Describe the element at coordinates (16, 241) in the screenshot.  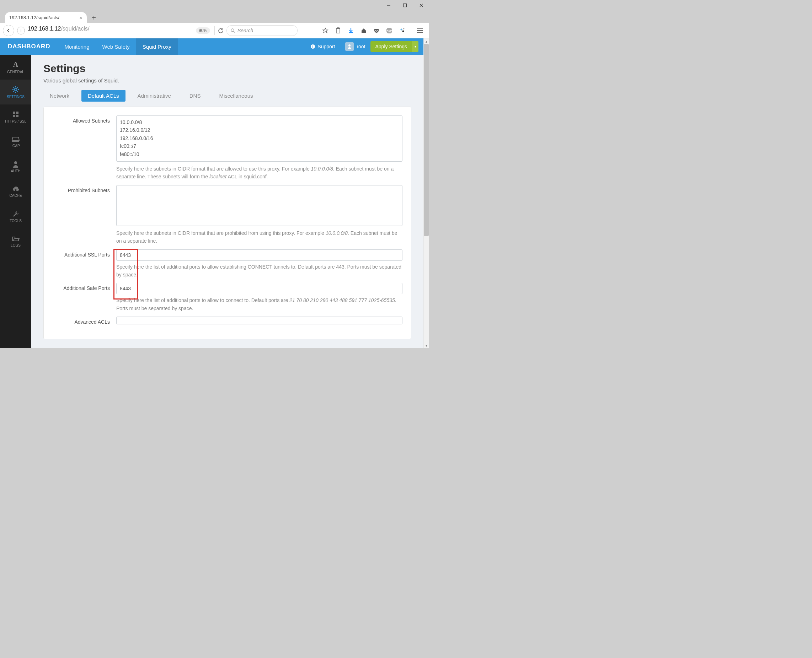
I see `sidebar-item-logs: LOGS` at that location.